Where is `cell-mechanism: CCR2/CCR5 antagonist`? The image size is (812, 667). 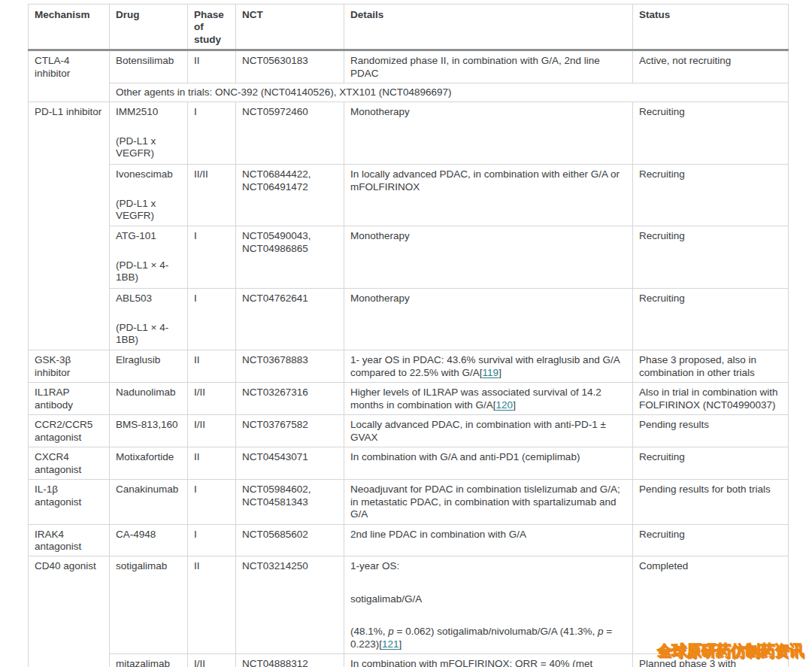 cell-mechanism: CCR2/CCR5 antagonist is located at coordinates (69, 432).